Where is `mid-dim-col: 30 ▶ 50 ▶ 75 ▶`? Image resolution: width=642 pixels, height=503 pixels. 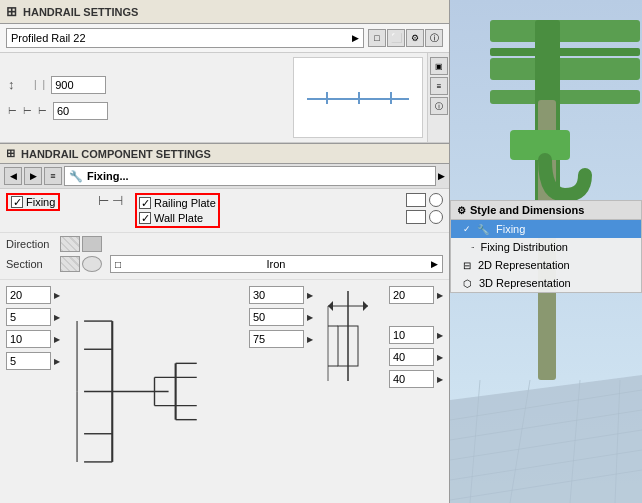 mid-dim-col: 30 ▶ 50 ▶ 75 ▶ is located at coordinates (281, 392).